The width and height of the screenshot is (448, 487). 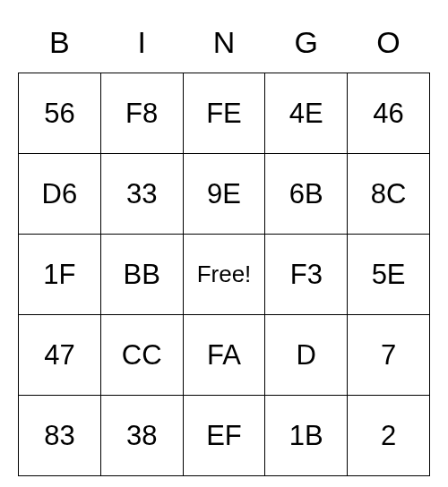 I want to click on bingo-cell: 1F, so click(x=60, y=275).